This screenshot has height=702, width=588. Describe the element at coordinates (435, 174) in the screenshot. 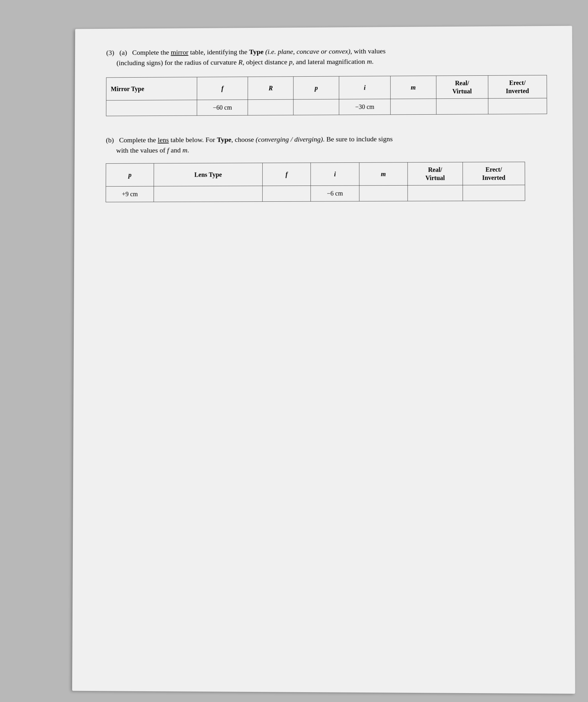

I see `lens-real-virtual-header: Real/Virtual` at that location.